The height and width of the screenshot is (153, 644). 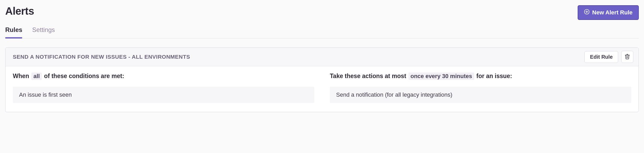 I want to click on trash-icon, so click(x=627, y=57).